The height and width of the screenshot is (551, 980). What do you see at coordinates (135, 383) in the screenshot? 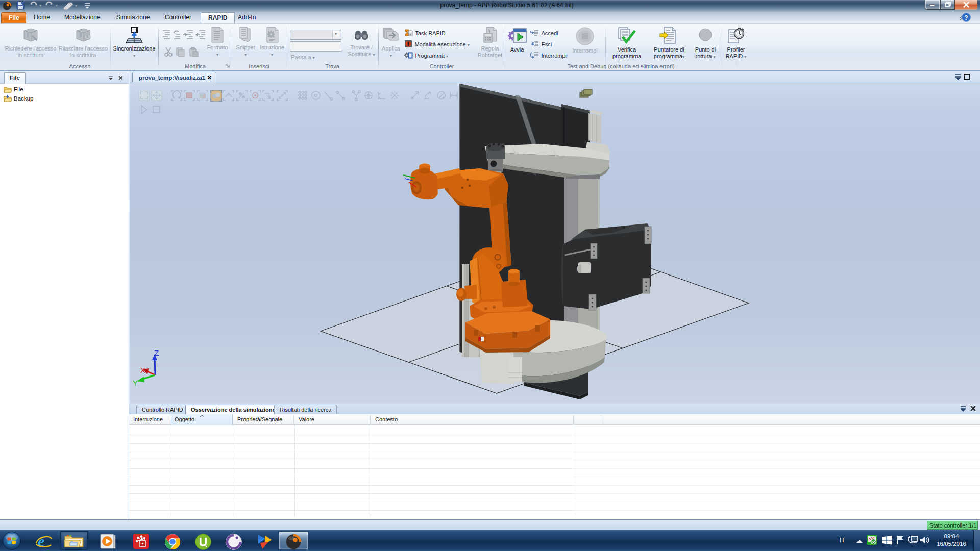
I see `svg-text: Y` at bounding box center [135, 383].